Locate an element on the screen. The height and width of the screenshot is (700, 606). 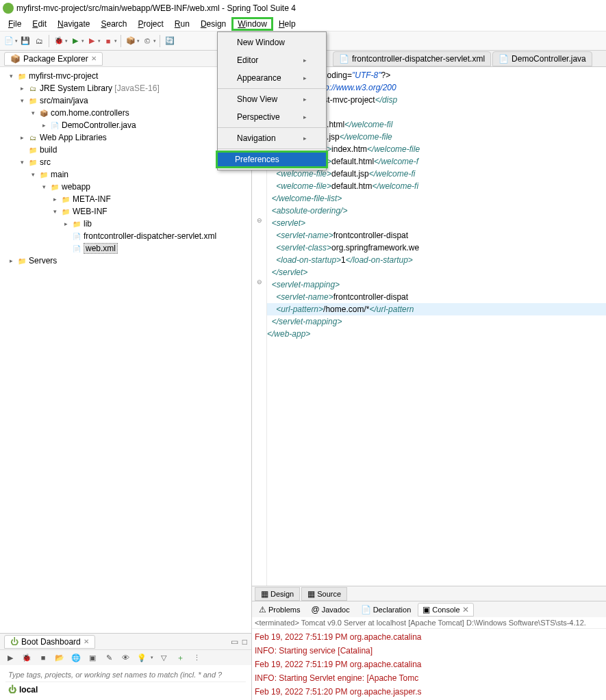
tab-source: ▦Source is located at coordinates (325, 594).